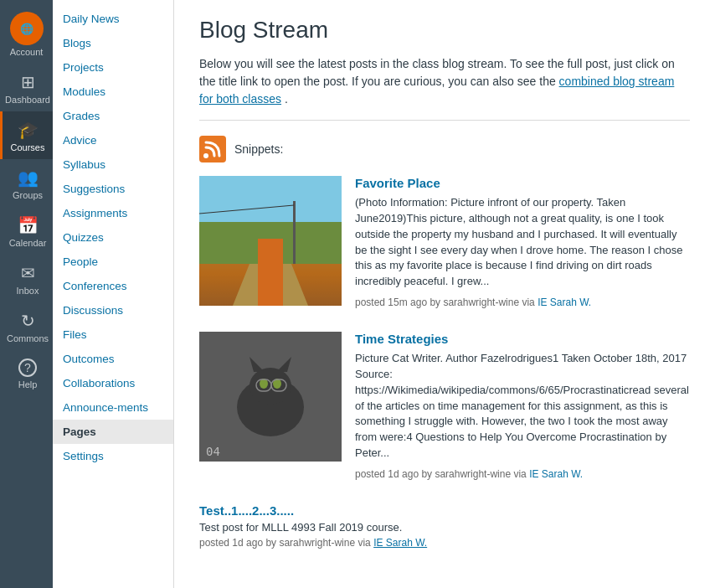 The height and width of the screenshot is (588, 715). Describe the element at coordinates (28, 195) in the screenshot. I see `groups-label: Groups` at that location.